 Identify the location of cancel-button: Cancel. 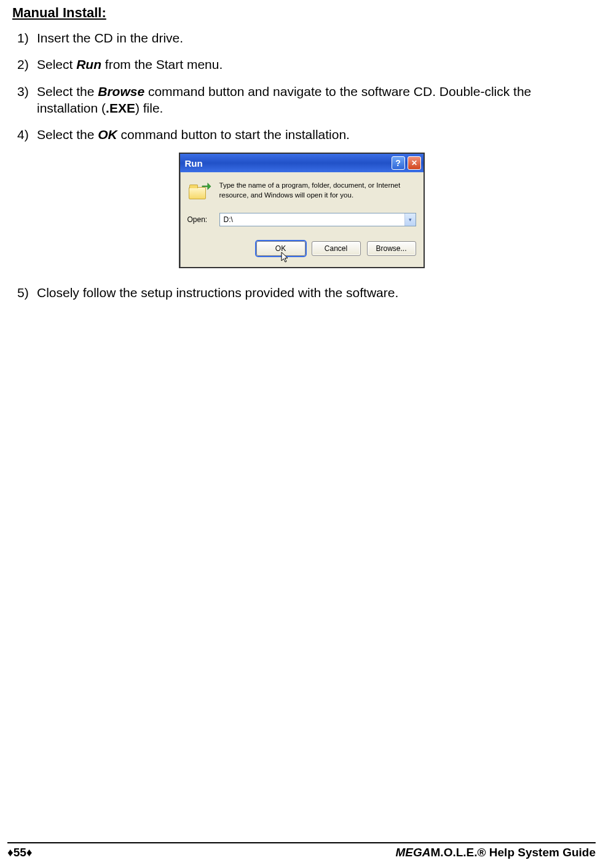
(336, 249).